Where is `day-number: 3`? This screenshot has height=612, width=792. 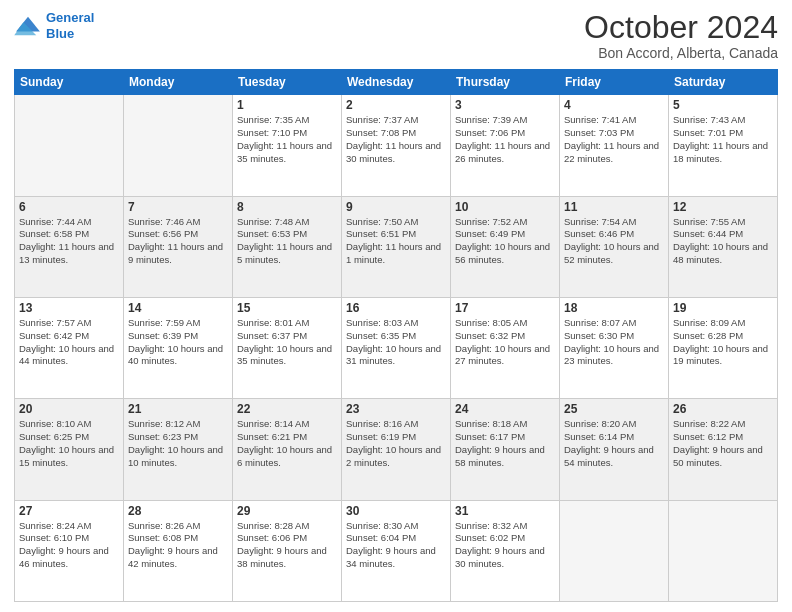 day-number: 3 is located at coordinates (505, 105).